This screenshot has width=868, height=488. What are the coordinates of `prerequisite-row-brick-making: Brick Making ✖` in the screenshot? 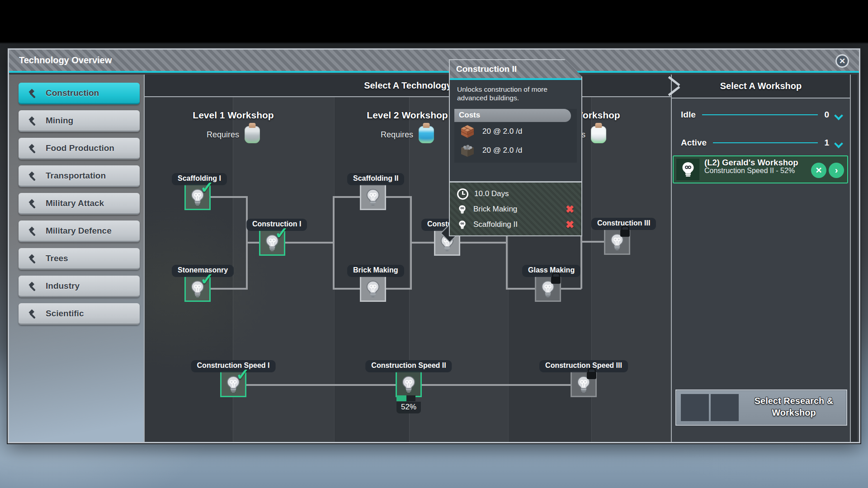 It's located at (515, 209).